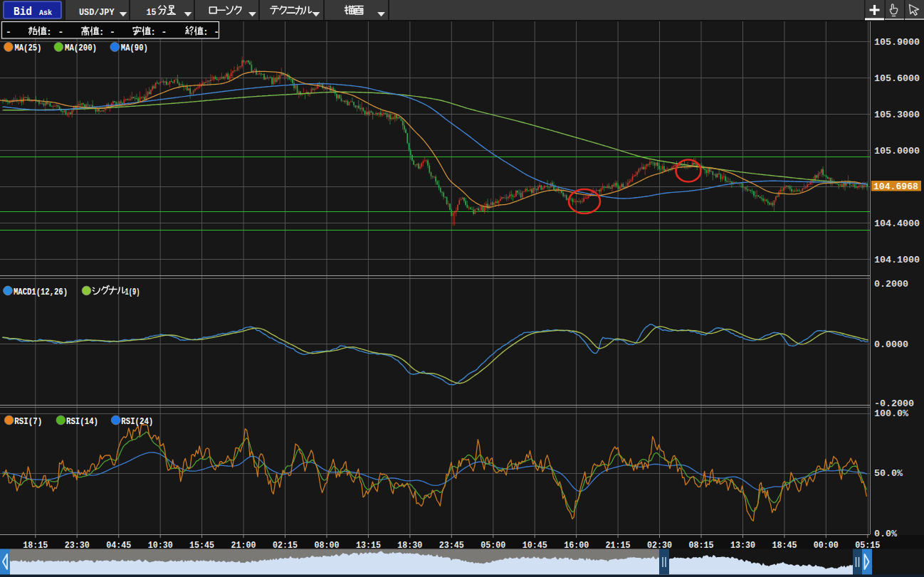 The height and width of the screenshot is (577, 924). What do you see at coordinates (618, 546) in the screenshot?
I see `svg-text: 21:15` at bounding box center [618, 546].